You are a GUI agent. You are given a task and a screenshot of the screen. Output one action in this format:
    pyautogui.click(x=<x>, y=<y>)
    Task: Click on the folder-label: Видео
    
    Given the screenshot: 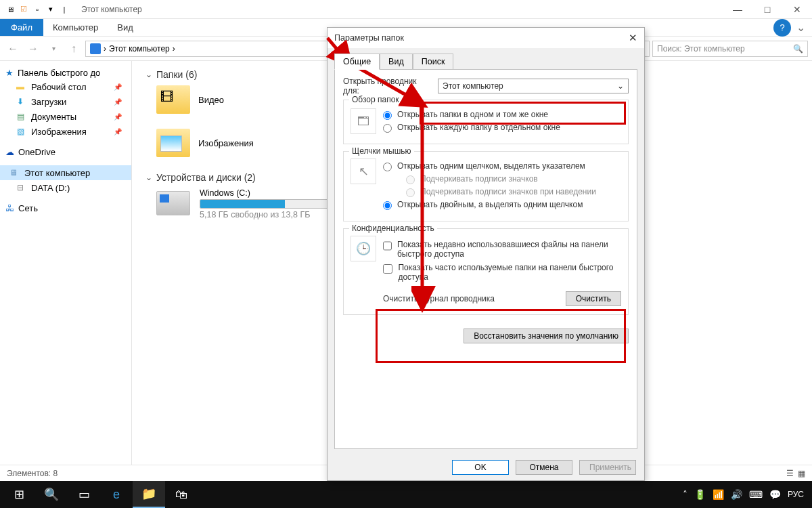 What is the action you would take?
    pyautogui.click(x=211, y=100)
    